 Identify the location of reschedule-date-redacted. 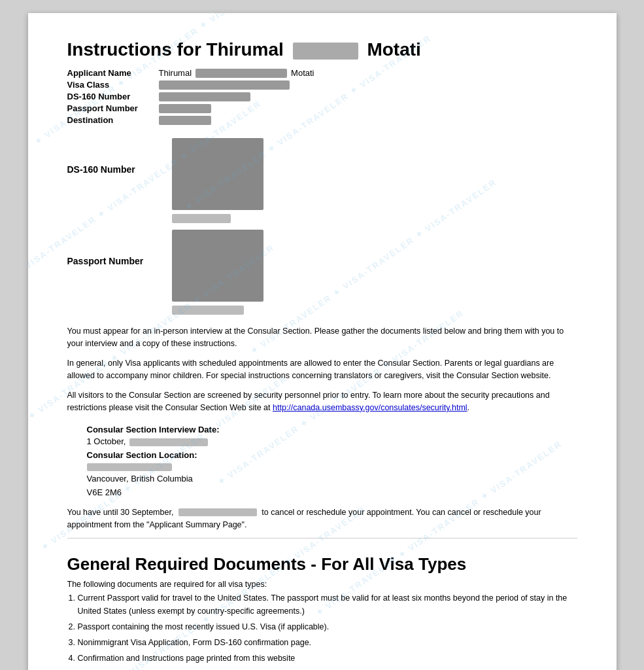
(218, 512).